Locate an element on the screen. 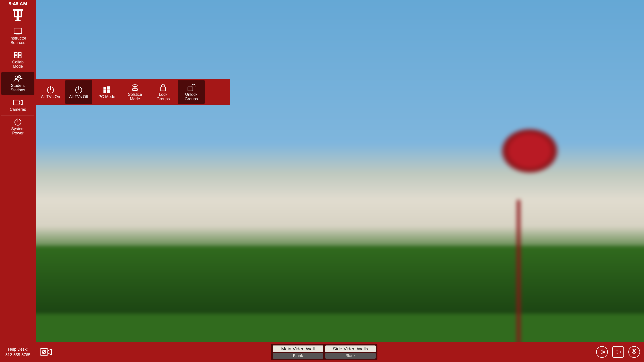 This screenshot has width=644, height=362. grid4-icon is located at coordinates (18, 55).